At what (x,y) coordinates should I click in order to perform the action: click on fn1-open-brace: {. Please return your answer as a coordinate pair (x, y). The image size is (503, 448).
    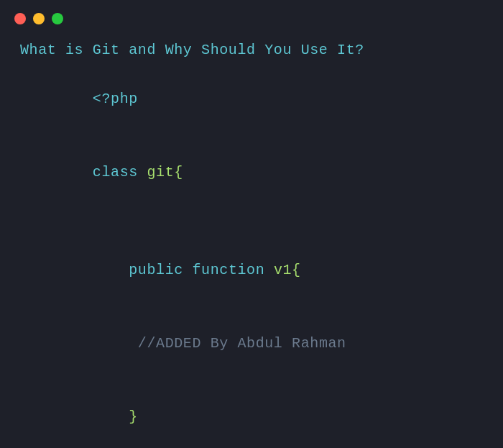
    Looking at the image, I should click on (296, 270).